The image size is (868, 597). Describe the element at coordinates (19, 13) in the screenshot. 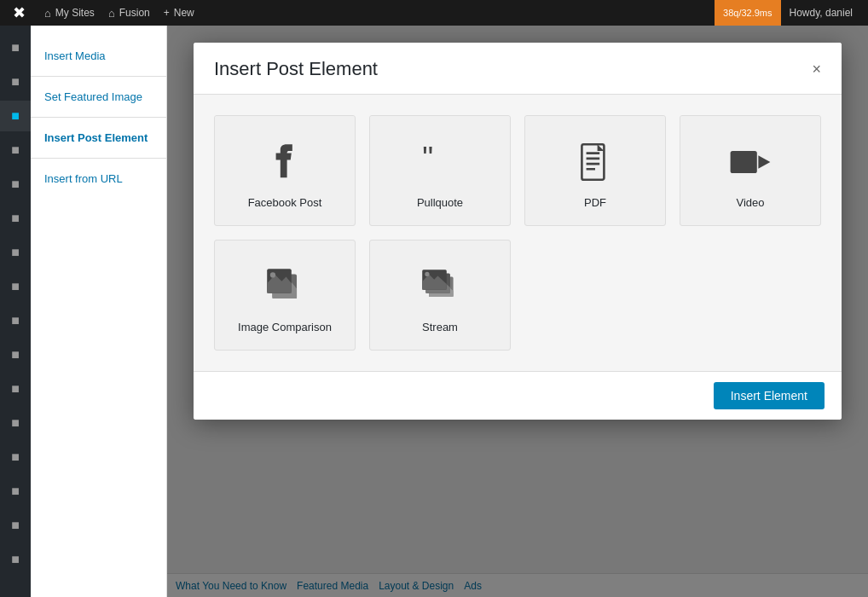

I see `wp-logo: ✖` at that location.